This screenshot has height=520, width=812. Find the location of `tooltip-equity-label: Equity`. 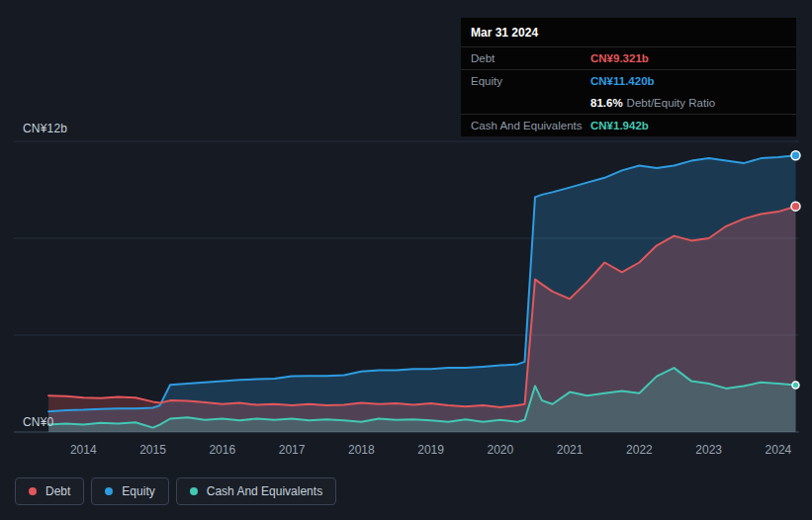

tooltip-equity-label: Equity is located at coordinates (530, 81).